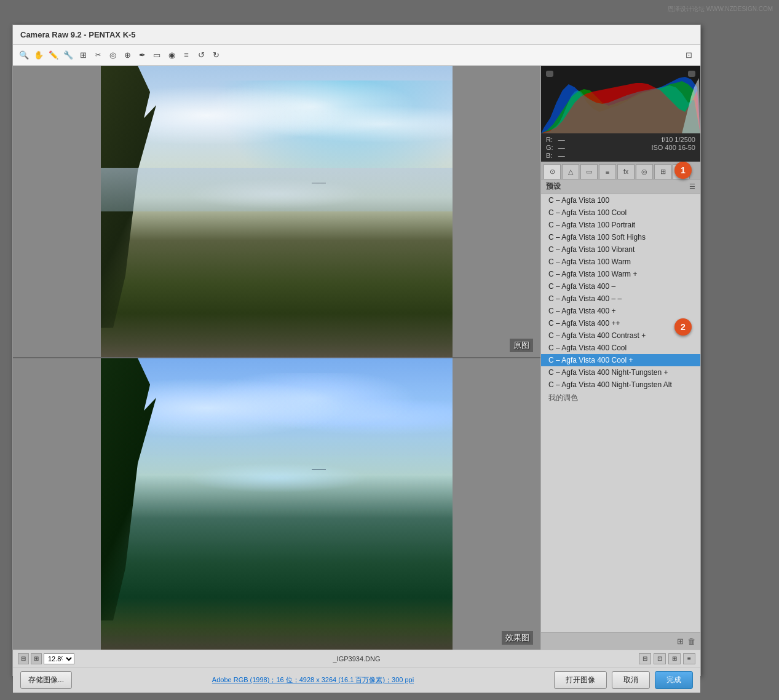 The image size is (779, 700). Describe the element at coordinates (621, 100) in the screenshot. I see `histogram-area` at that location.